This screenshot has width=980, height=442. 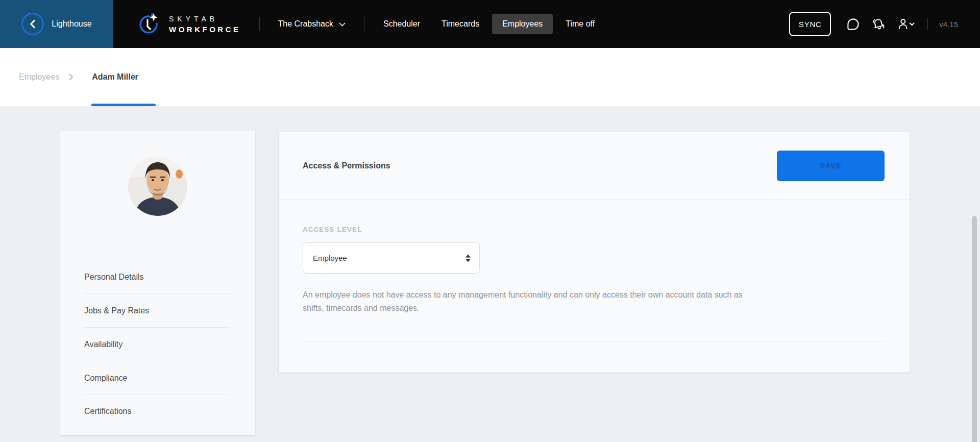 What do you see at coordinates (157, 411) in the screenshot?
I see `menu-item-certifications: Certifications` at bounding box center [157, 411].